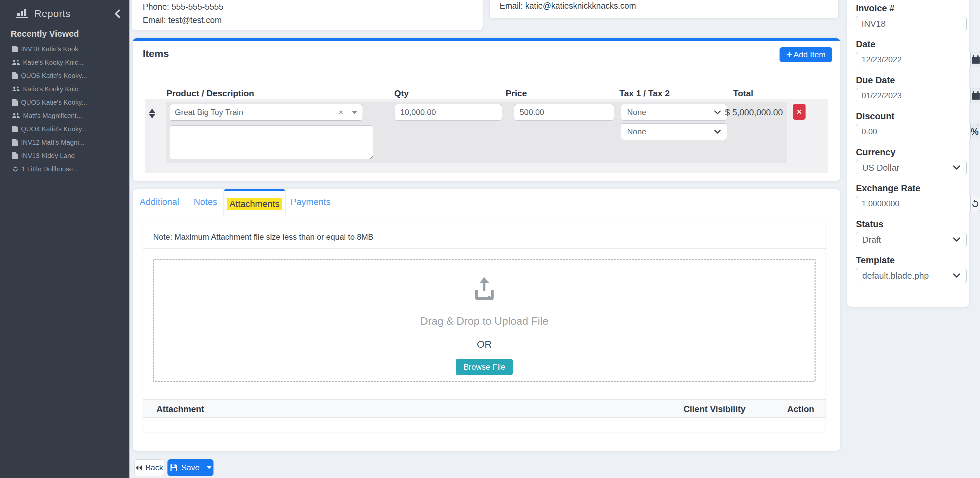 The height and width of the screenshot is (478, 980). I want to click on sidebar-item-inv12: INV12 Matt's Magni..., so click(65, 142).